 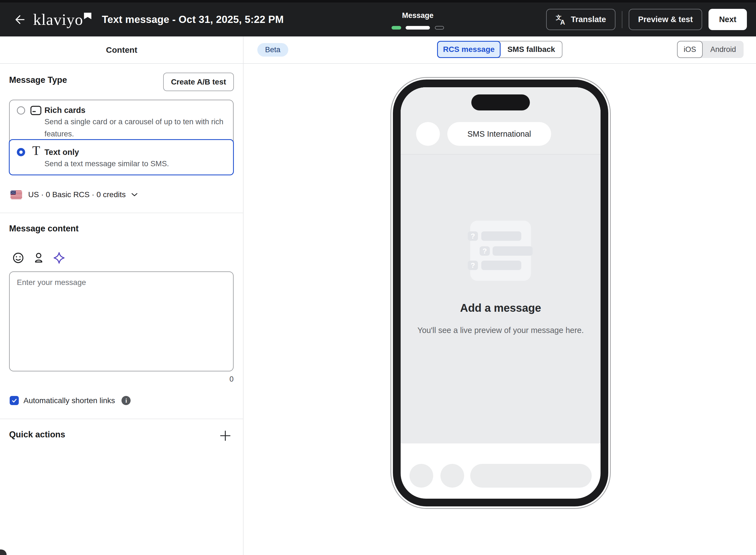 What do you see at coordinates (44, 228) in the screenshot?
I see `message-content-heading: Message content` at bounding box center [44, 228].